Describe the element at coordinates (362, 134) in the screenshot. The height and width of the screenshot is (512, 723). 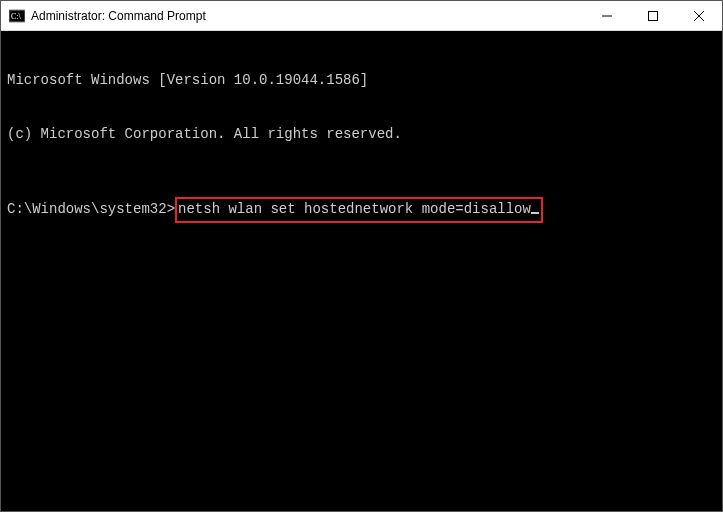
I see `console-line-copyright: (c) Microsoft Corporation. All rights re…` at that location.